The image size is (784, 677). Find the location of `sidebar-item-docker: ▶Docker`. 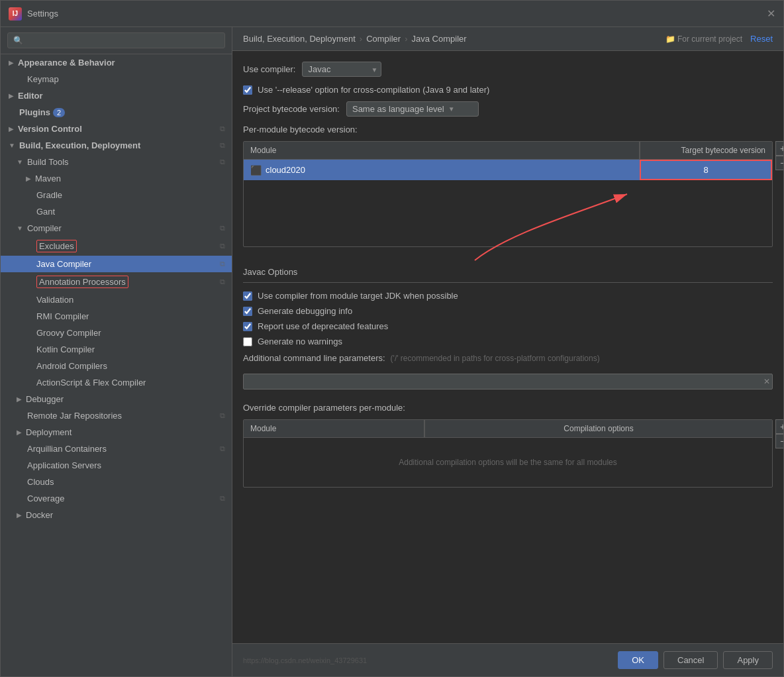

sidebar-item-docker: ▶Docker is located at coordinates (117, 515).